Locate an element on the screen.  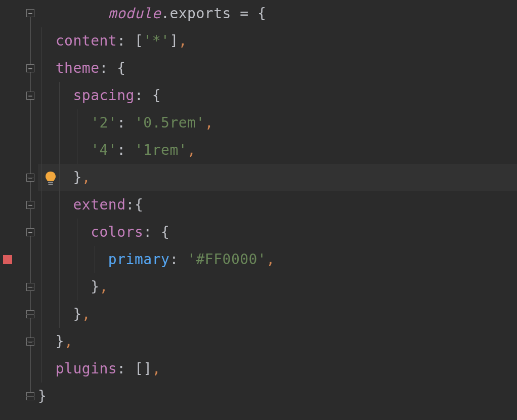
code-line: } is located at coordinates (277, 396).